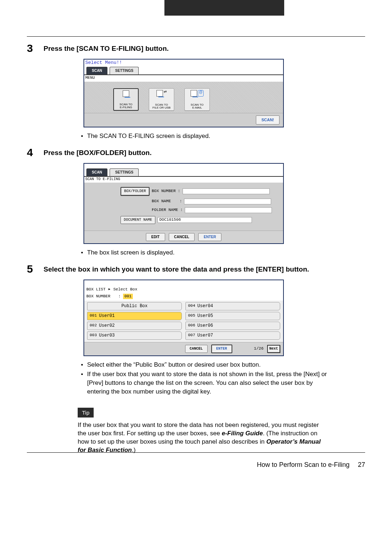  What do you see at coordinates (268, 120) in the screenshot?
I see `scan-action-button: SCAN!` at bounding box center [268, 120].